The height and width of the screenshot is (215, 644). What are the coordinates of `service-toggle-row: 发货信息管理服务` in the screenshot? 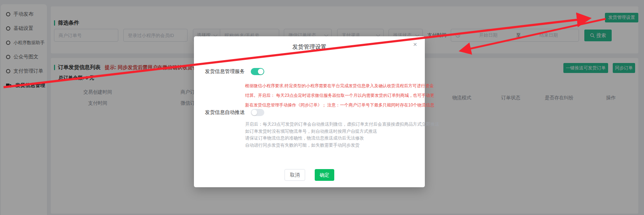 It's located at (234, 72).